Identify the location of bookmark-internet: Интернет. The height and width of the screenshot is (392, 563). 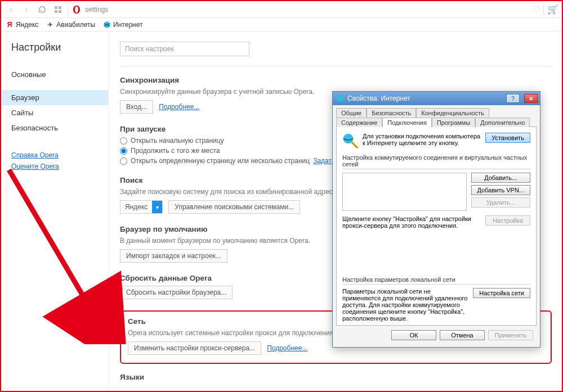
(123, 25).